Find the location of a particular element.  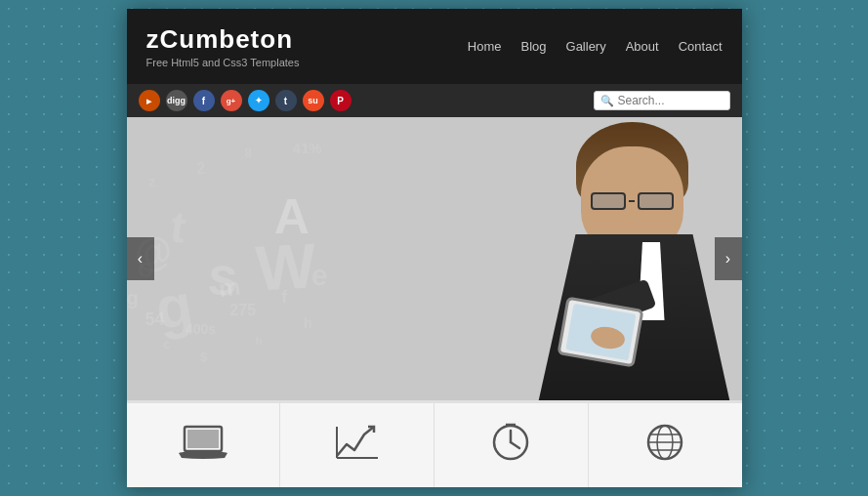

search-input is located at coordinates (672, 101).